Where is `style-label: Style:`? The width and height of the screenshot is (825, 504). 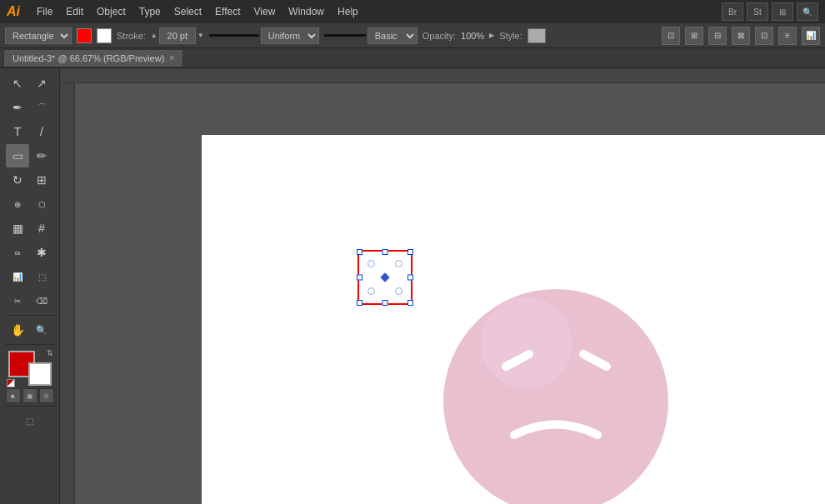 style-label: Style: is located at coordinates (511, 36).